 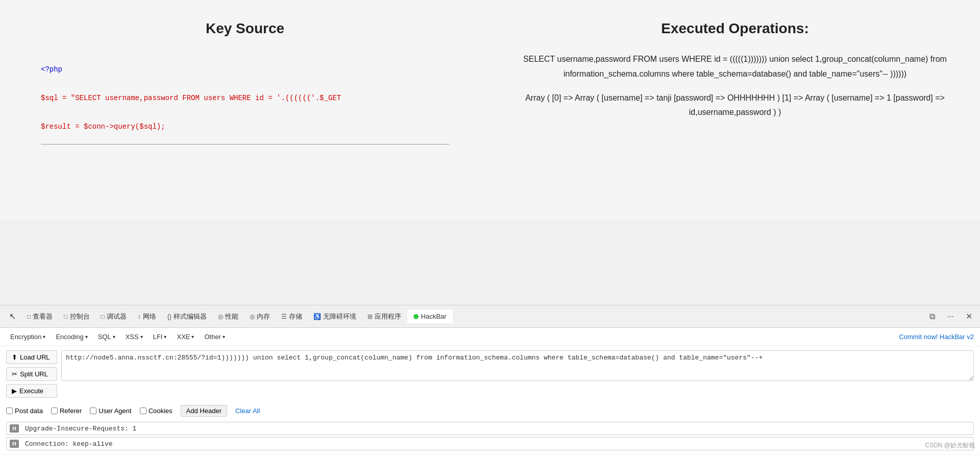 What do you see at coordinates (370, 317) in the screenshot?
I see `application-icon: ⊞` at bounding box center [370, 317].